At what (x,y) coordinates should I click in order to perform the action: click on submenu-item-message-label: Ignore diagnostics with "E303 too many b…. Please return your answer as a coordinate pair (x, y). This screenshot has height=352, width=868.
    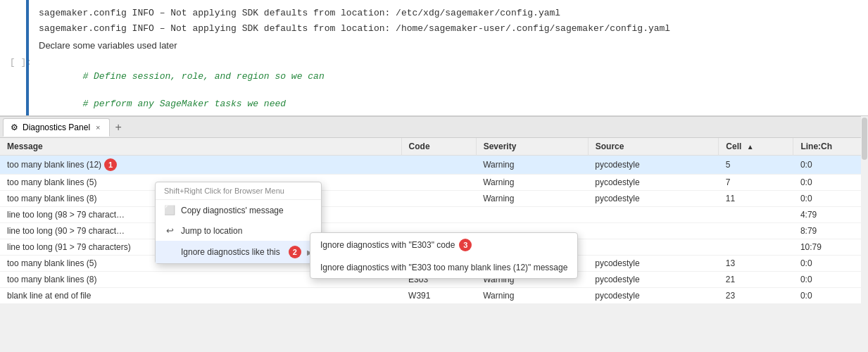
    Looking at the image, I should click on (444, 268).